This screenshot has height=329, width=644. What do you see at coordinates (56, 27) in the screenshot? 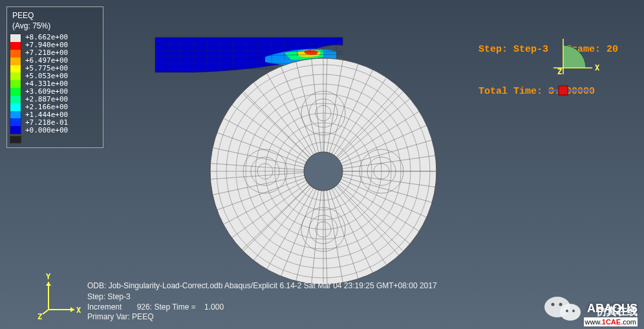
I see `legend-average: (Avg: 75%)` at bounding box center [56, 27].